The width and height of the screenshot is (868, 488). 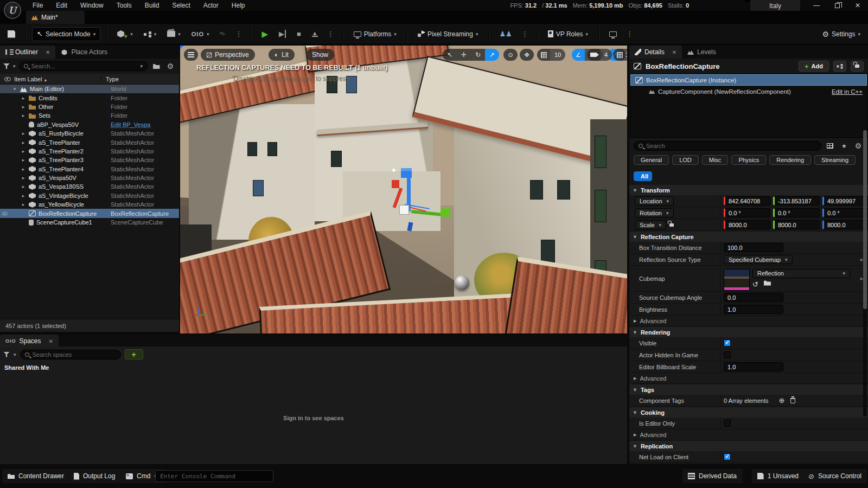 What do you see at coordinates (558, 55) in the screenshot?
I see `grid-snap-value: 10` at bounding box center [558, 55].